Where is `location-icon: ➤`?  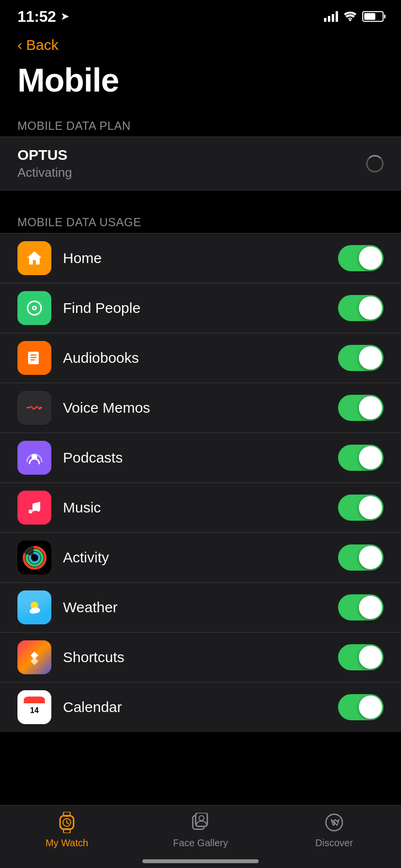
location-icon: ➤ is located at coordinates (65, 16).